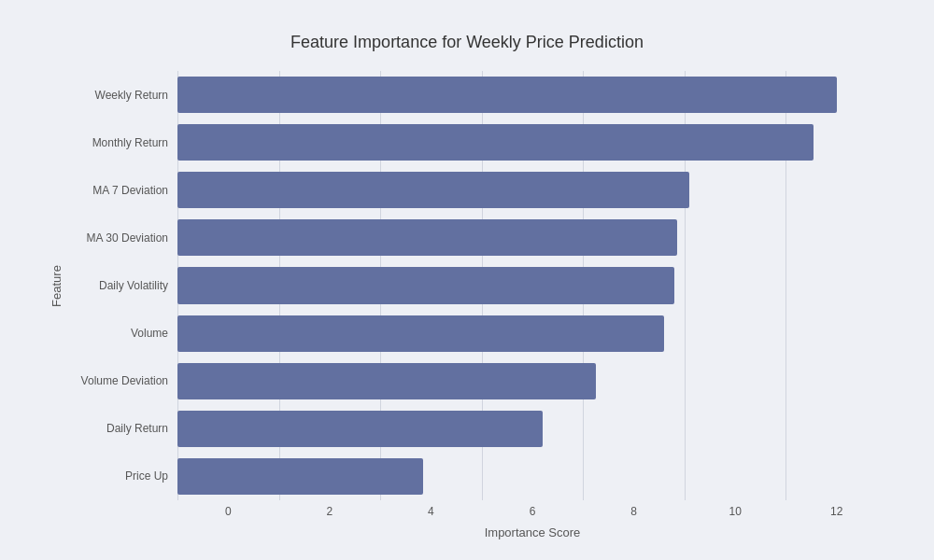 This screenshot has height=560, width=934. What do you see at coordinates (532, 511) in the screenshot?
I see `x-tick-label: 6` at bounding box center [532, 511].